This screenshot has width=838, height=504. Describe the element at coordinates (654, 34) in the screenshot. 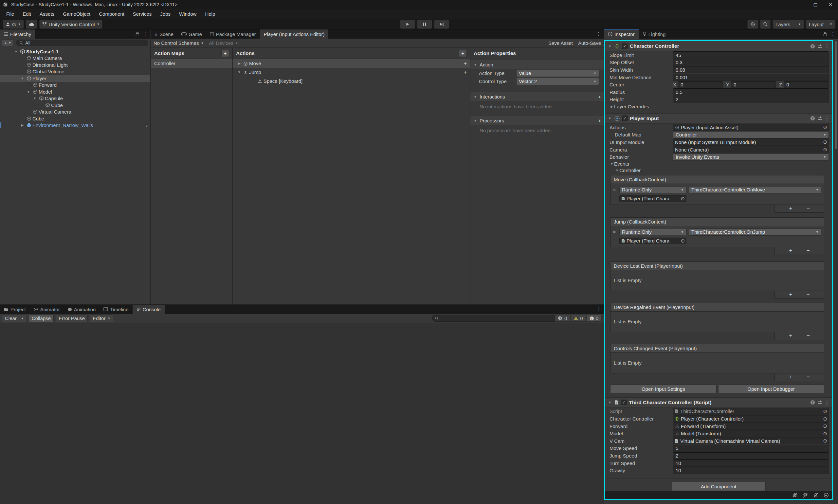

I see `tab-lighting: Lighting` at that location.